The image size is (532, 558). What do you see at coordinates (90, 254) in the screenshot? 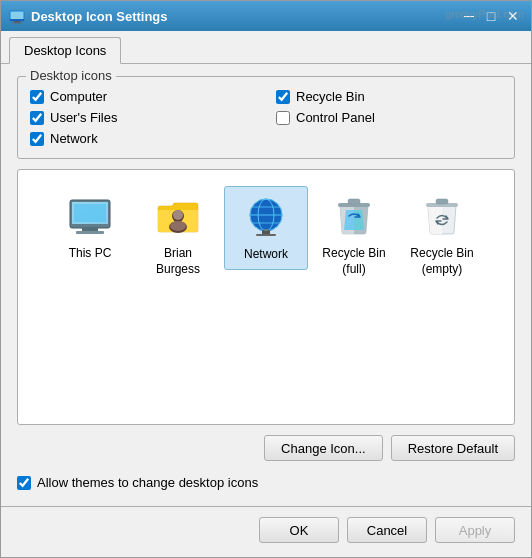
I see `icon-this-pc-label: This PC` at bounding box center [90, 254].